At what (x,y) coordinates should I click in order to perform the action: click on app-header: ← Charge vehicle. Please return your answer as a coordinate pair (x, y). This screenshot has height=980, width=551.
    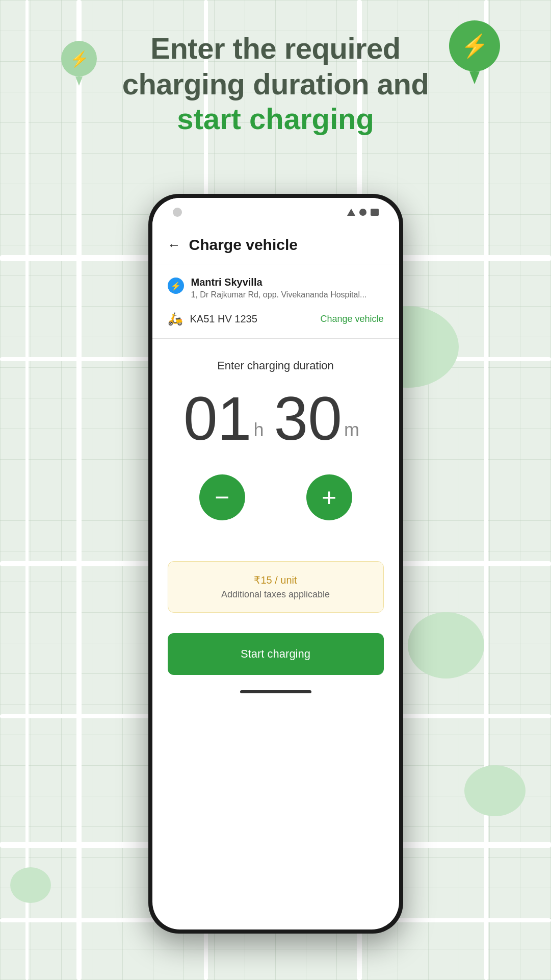
    Looking at the image, I should click on (276, 245).